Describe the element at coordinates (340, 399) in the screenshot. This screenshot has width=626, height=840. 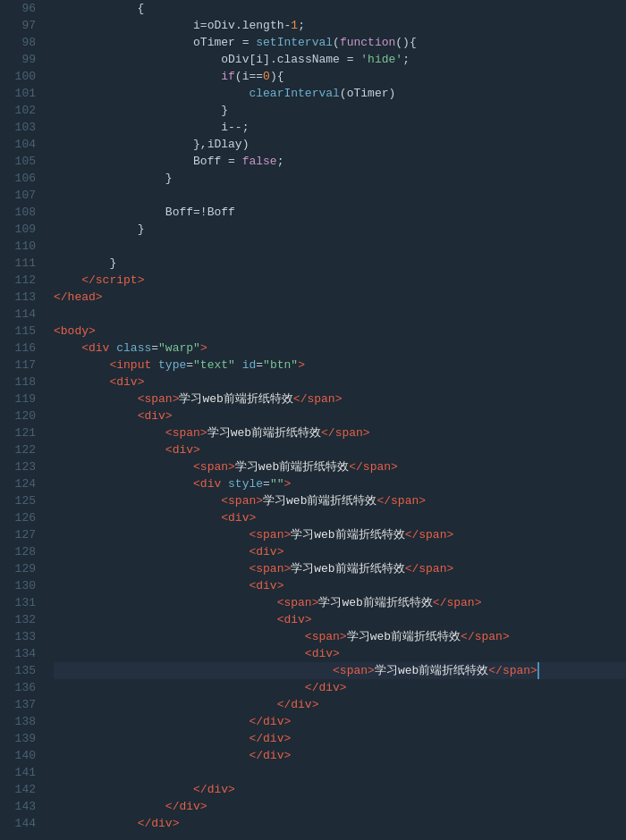
I see `code-line-119: <span>学习web前端折纸特效</span>` at that location.